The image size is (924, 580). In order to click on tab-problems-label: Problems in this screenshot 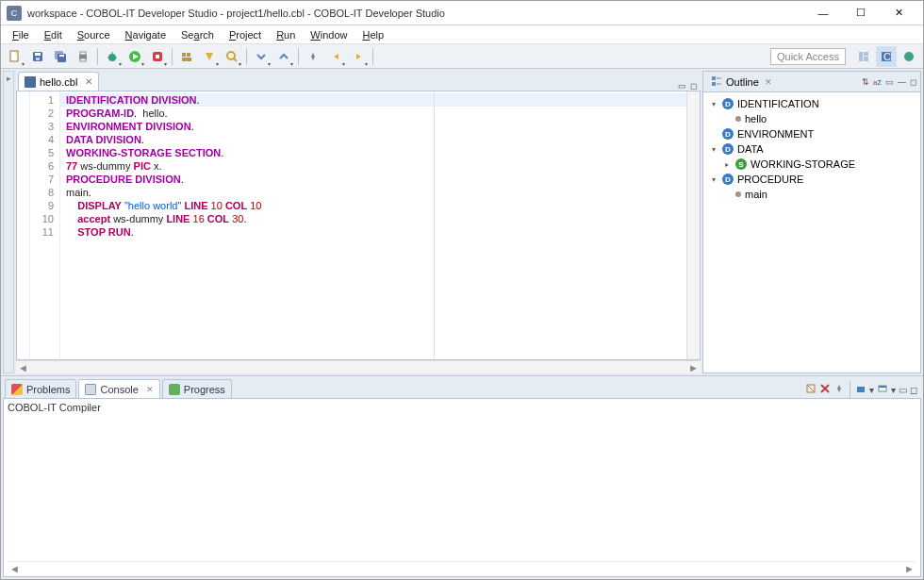, I will do `click(48, 389)`.